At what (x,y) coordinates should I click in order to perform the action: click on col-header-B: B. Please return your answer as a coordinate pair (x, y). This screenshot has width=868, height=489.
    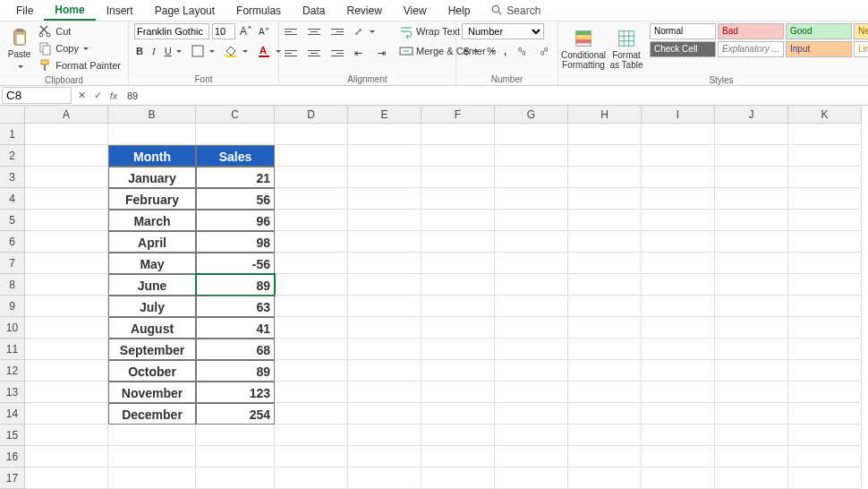
    Looking at the image, I should click on (152, 115).